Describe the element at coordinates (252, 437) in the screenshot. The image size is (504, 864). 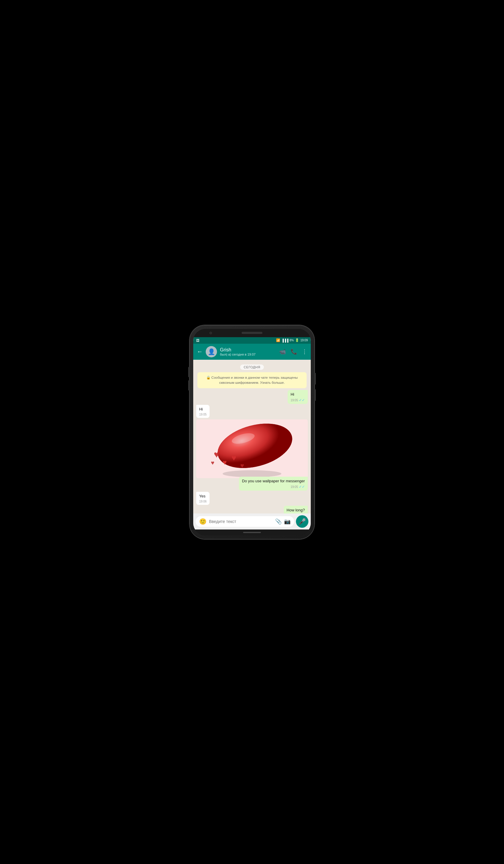
I see `chat-area: СЕГОДНЯ 🔒 Сообщения и звонки в данном ча…` at that location.